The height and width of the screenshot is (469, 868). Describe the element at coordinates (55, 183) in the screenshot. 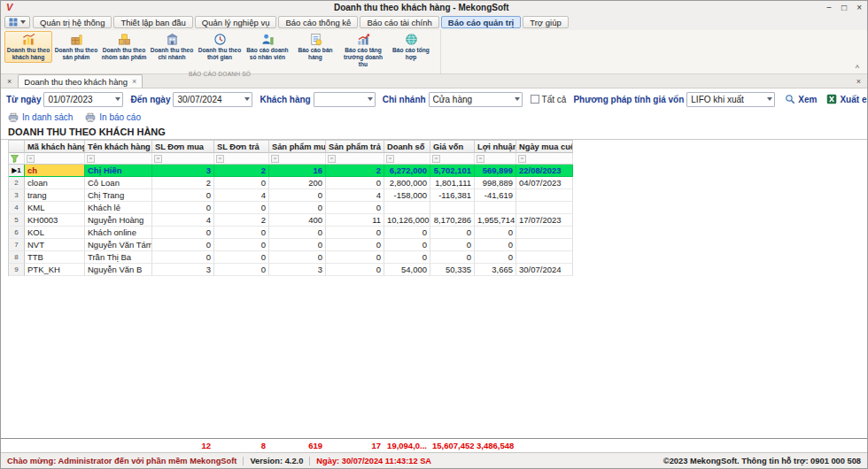

I see `cell-customer-code: cloan` at that location.